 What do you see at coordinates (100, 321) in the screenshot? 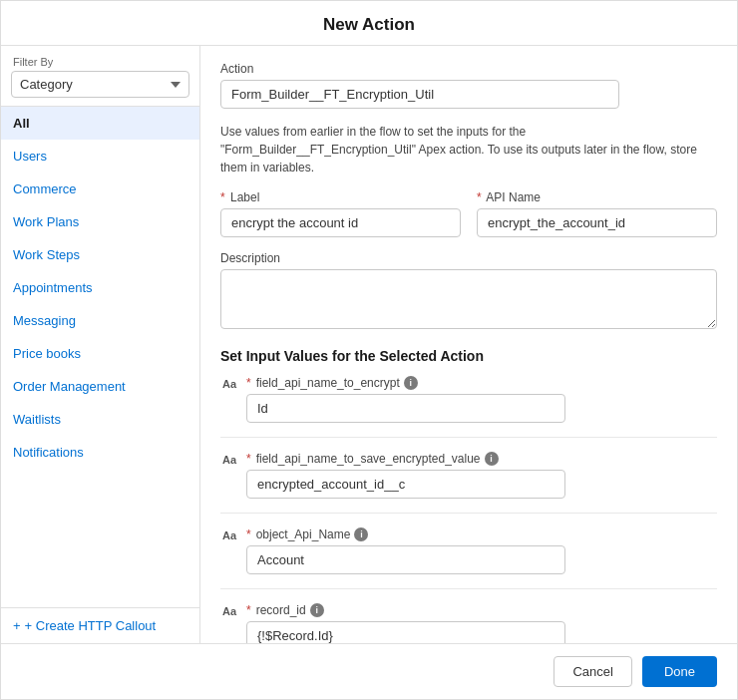
I see `sidebar-item-messaging: Messaging` at bounding box center [100, 321].